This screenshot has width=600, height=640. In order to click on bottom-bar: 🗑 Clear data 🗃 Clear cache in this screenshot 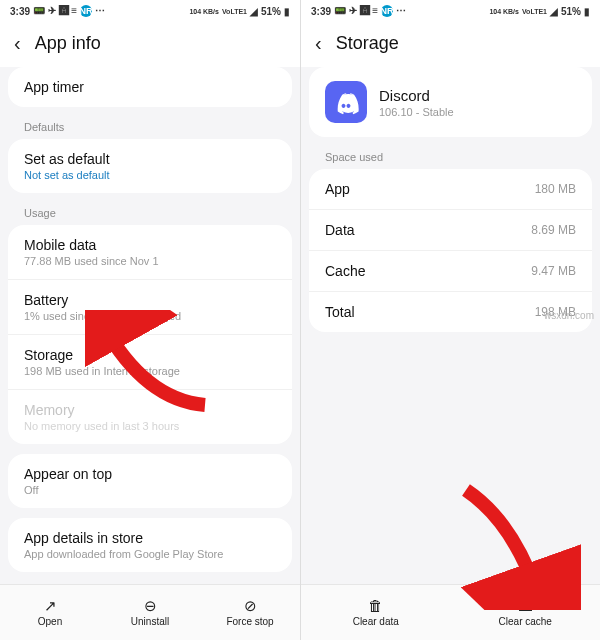, I will do `click(450, 612)`.